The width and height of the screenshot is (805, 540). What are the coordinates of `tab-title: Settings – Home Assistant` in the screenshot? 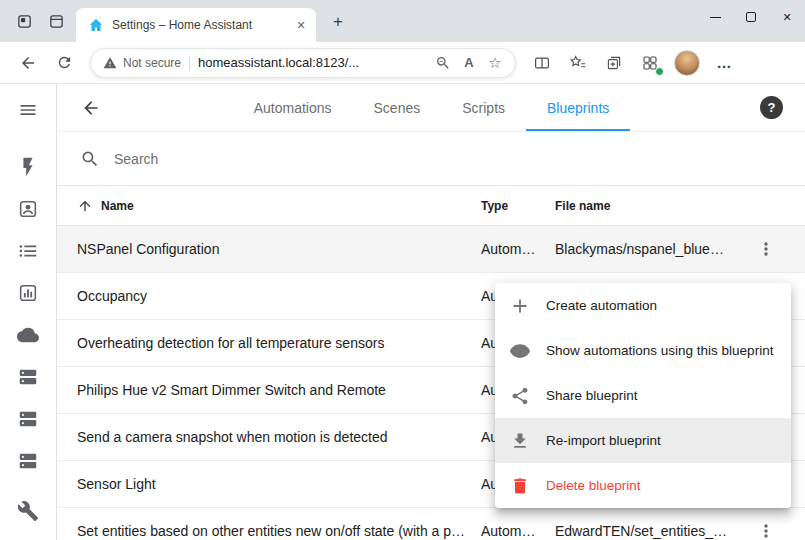 It's located at (198, 25).